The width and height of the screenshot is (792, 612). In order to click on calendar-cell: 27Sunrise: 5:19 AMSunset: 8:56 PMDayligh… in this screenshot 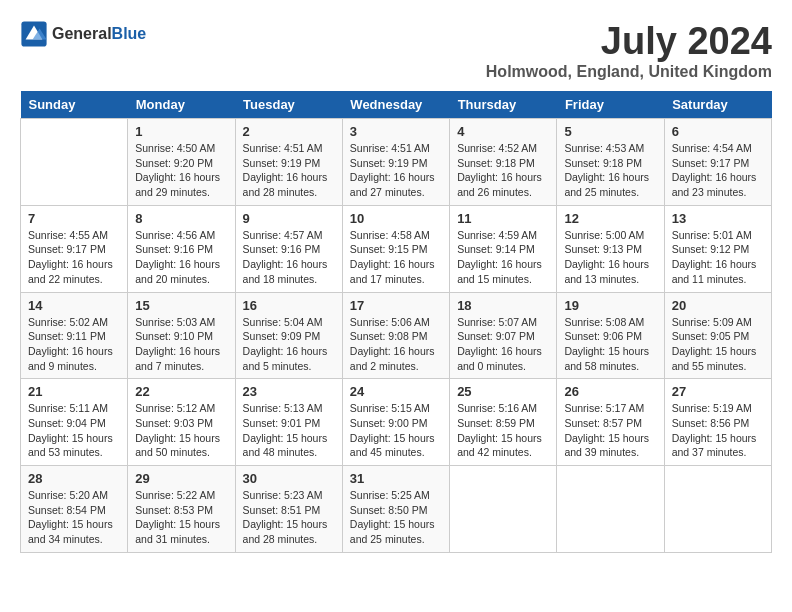, I will do `click(718, 422)`.